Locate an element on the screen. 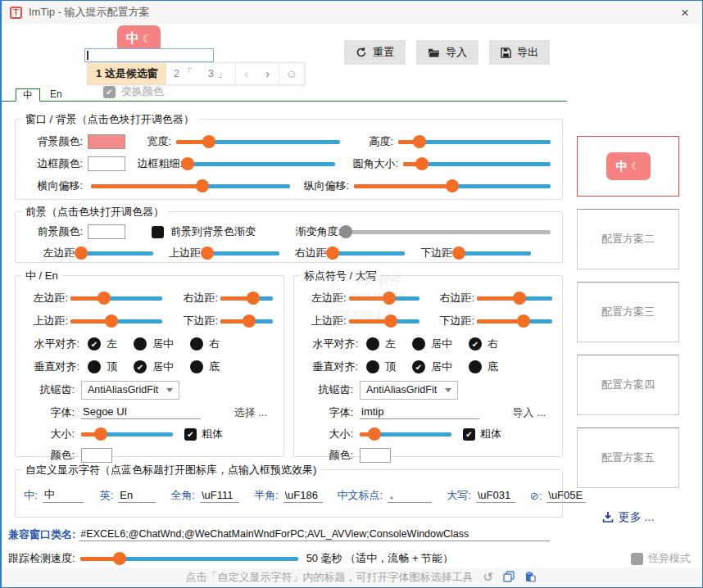 Image resolution: width=703 pixels, height=588 pixels. zhen-halign-center: 居中 is located at coordinates (154, 344).